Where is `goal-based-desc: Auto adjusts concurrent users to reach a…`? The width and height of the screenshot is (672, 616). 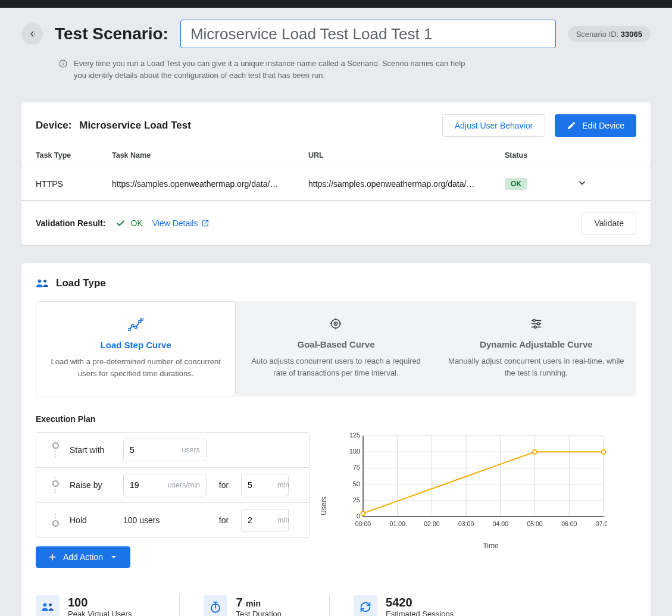 goal-based-desc: Auto adjusts concurrent users to reach a… is located at coordinates (336, 367).